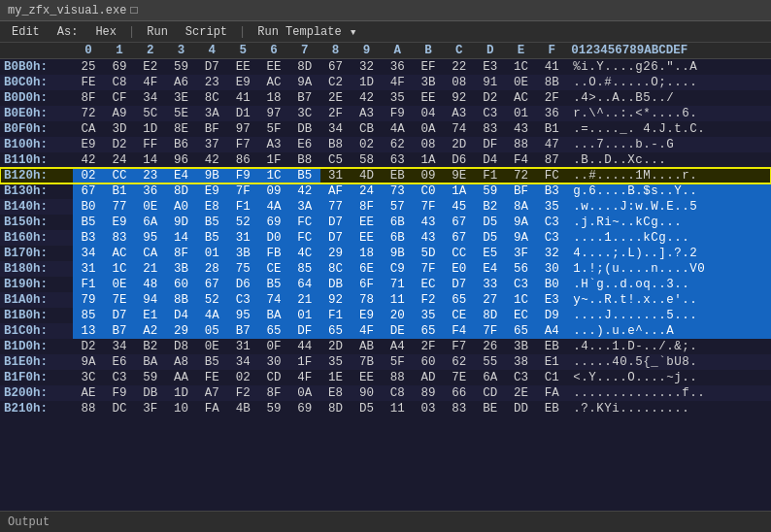 The height and width of the screenshot is (532, 771). I want to click on table-row: B0D0h:8FCF343E8C4118B72E4235EE92D2AC2F.4…, so click(386, 98).